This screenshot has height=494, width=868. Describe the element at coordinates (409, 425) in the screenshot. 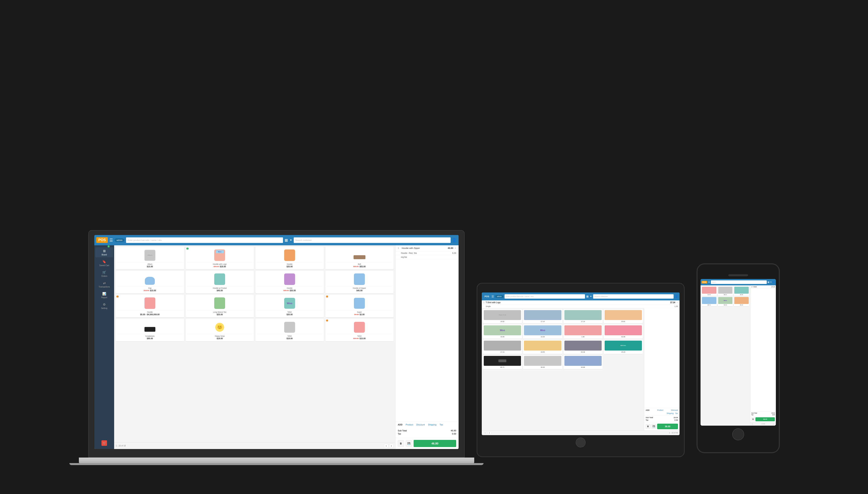

I see `add-product-link: Product` at that location.